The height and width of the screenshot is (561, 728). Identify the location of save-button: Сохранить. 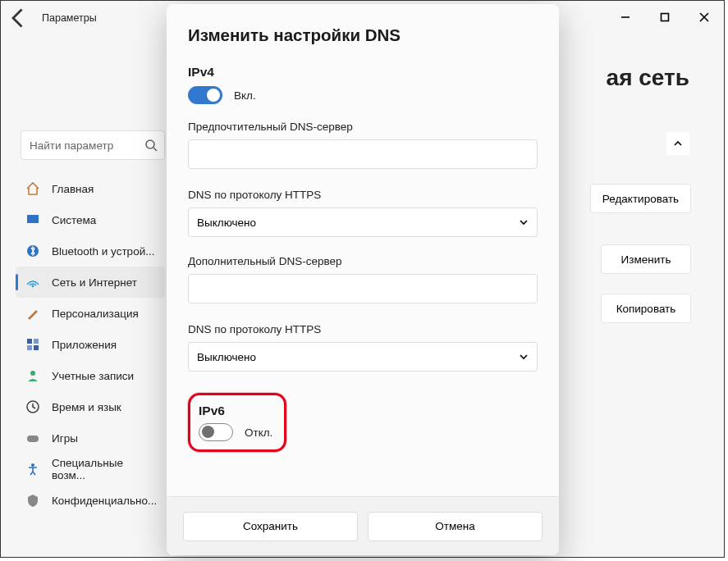
(271, 527).